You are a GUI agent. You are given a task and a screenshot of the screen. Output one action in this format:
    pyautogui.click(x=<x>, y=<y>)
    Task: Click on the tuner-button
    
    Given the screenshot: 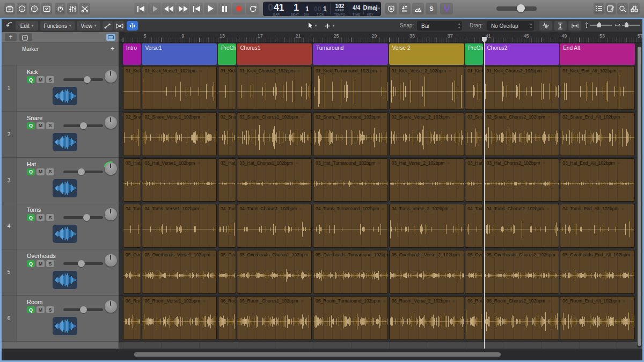 What is the action you would take?
    pyautogui.click(x=447, y=9)
    